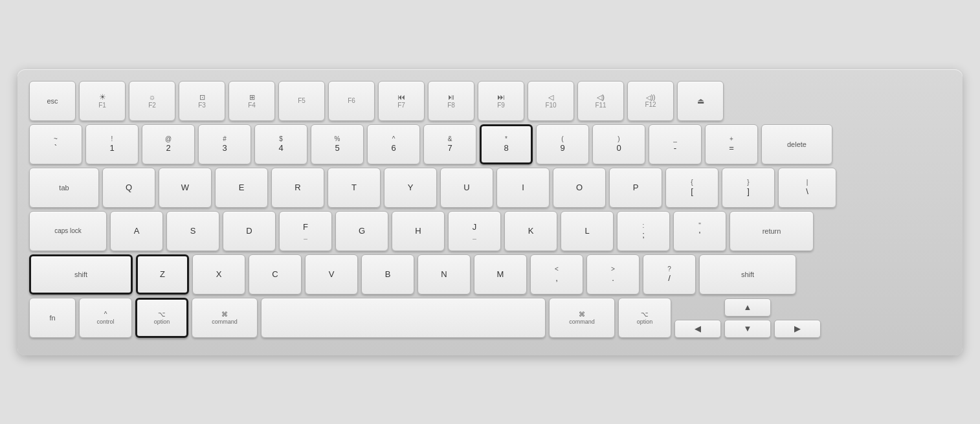  I want to click on key-comma: < ,, so click(557, 274).